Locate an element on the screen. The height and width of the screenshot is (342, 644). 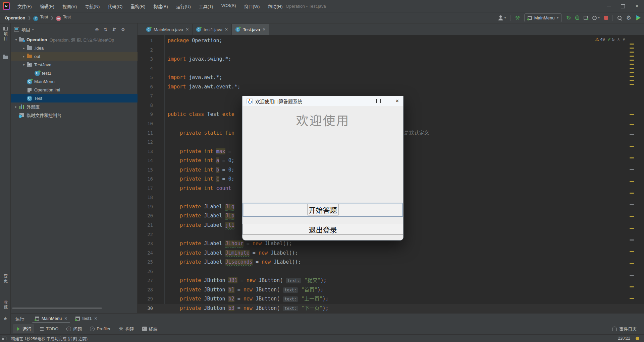
maximize-icon is located at coordinates (623, 6).